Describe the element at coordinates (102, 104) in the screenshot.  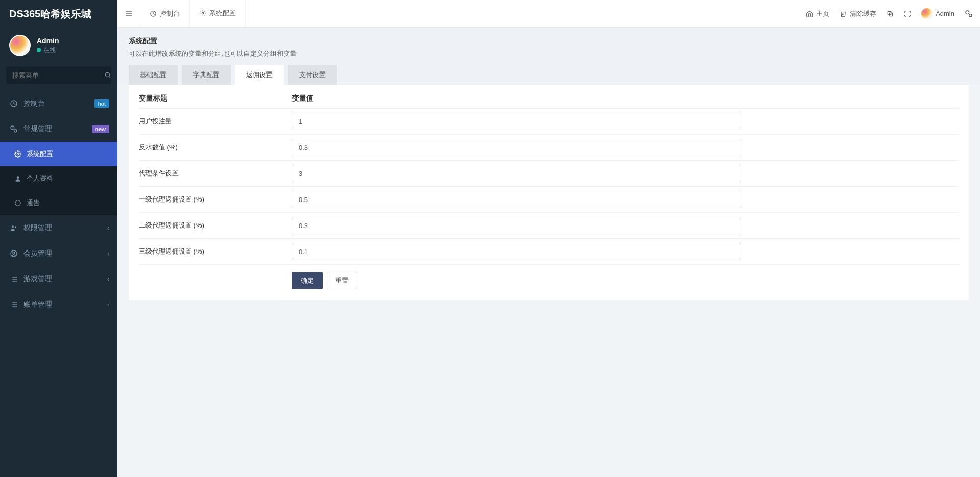
I see `badge-hot: hot` at that location.